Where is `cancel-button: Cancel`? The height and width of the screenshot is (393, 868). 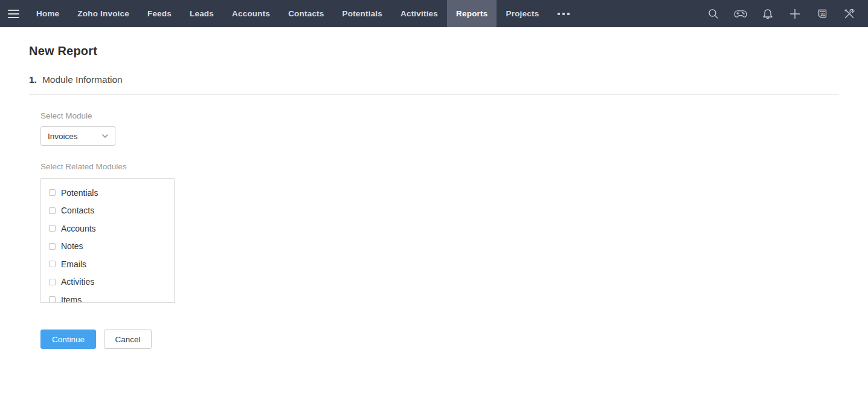 cancel-button: Cancel is located at coordinates (128, 339).